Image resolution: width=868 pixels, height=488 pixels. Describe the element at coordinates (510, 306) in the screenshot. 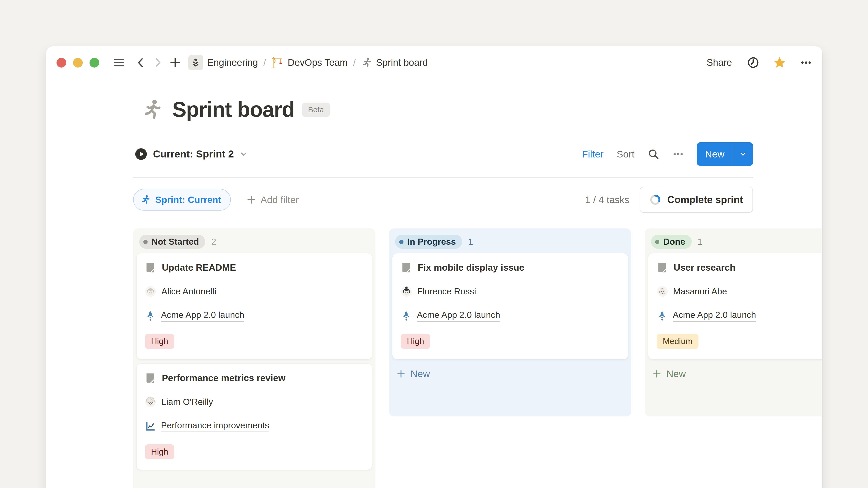

I see `task-card: Fix mobile display issue Florence Rossi …` at that location.